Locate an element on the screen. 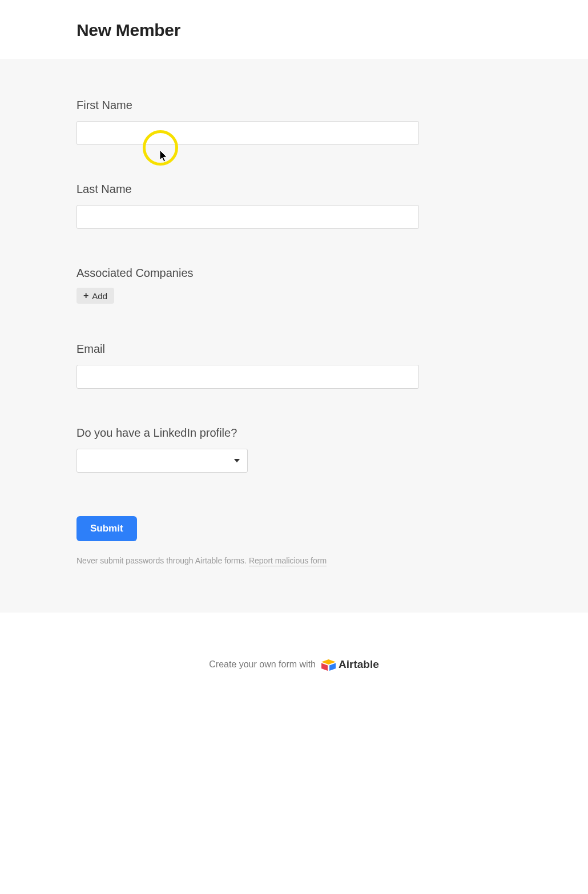 Image resolution: width=588 pixels, height=894 pixels. report-link: Report malicious form is located at coordinates (288, 561).